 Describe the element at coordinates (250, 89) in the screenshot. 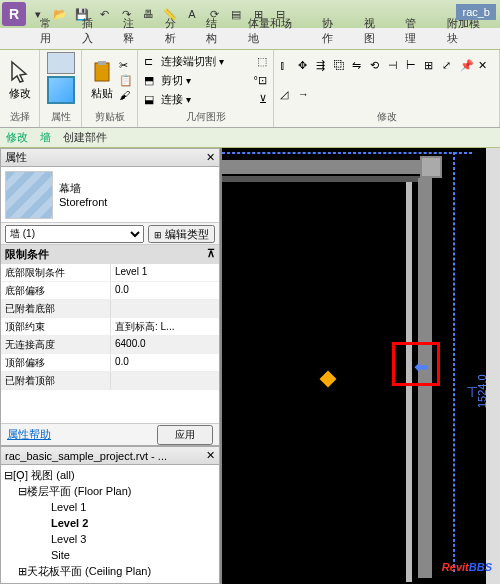

I see `ribbon-body: 修改 选择 属性 粘贴 ✂ 📋 🖌 剪贴板 ⊏连接端切割 ▾ ⬚` at that location.